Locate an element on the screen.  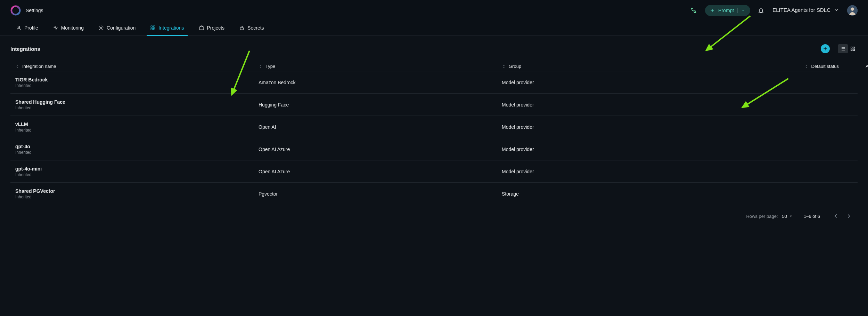
cell-name: vLLM Inherited is located at coordinates (137, 127).